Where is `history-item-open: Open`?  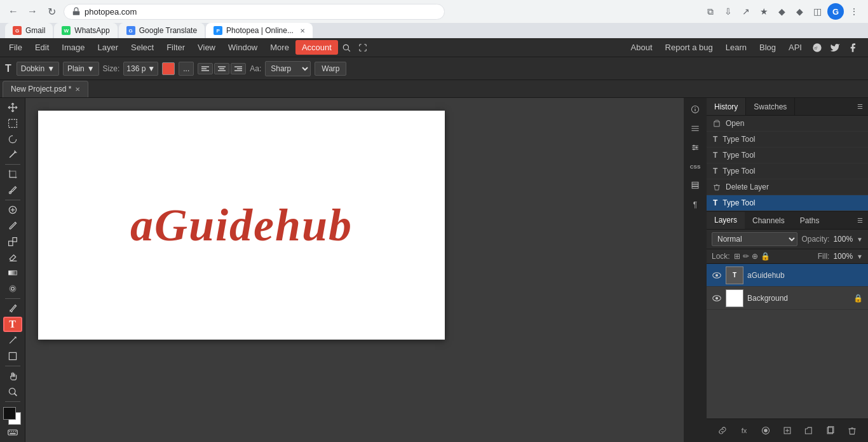
history-item-open: Open is located at coordinates (787, 123).